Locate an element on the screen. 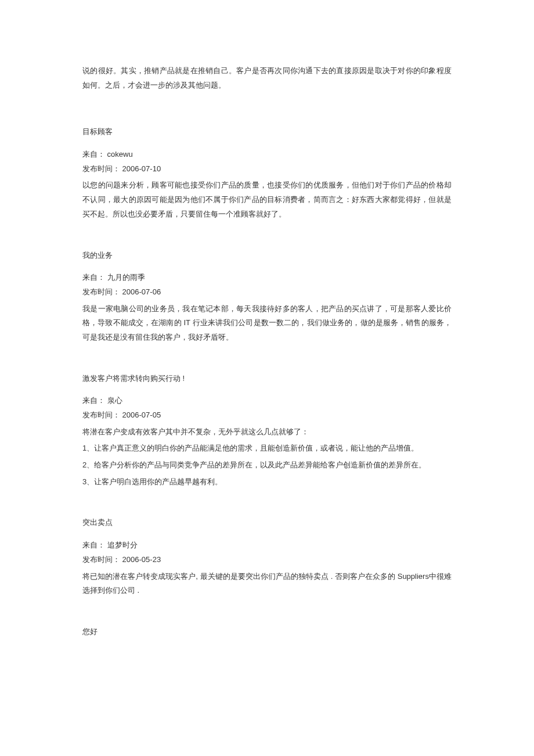 Image resolution: width=534 pixels, height=756 pixels. post: 突出卖点 来自： 追梦时分发布时间： 2006-05-23将已知的潜在客户转变成… is located at coordinates (267, 556).